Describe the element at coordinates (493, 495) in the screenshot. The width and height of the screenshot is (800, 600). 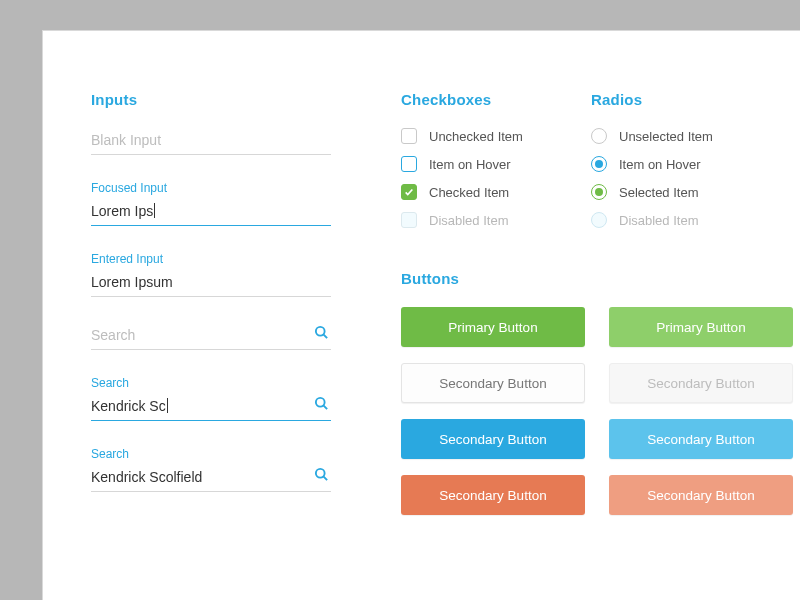
I see `secondary-button-orange: Secondary Button` at that location.